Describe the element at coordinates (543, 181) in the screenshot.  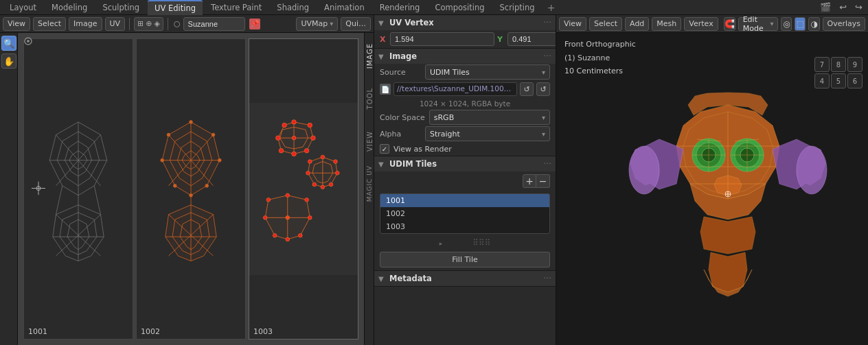
I see `udim-remove-button: −` at that location.